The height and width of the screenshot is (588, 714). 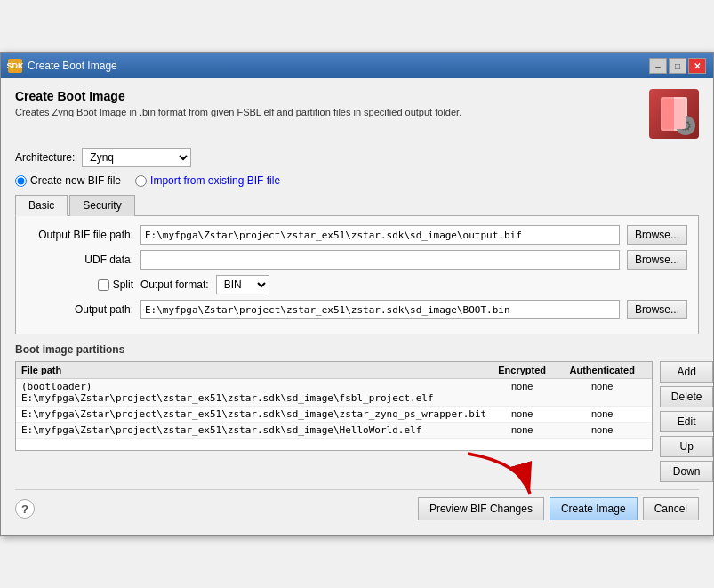 I want to click on create-image-button: Create Image, so click(x=594, y=509).